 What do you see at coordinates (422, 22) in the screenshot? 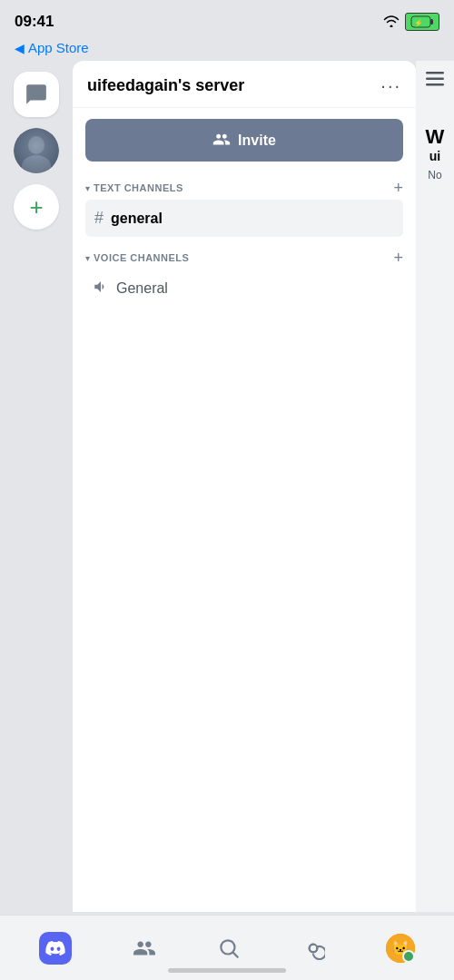
I see `battery-icon: ⚡` at bounding box center [422, 22].